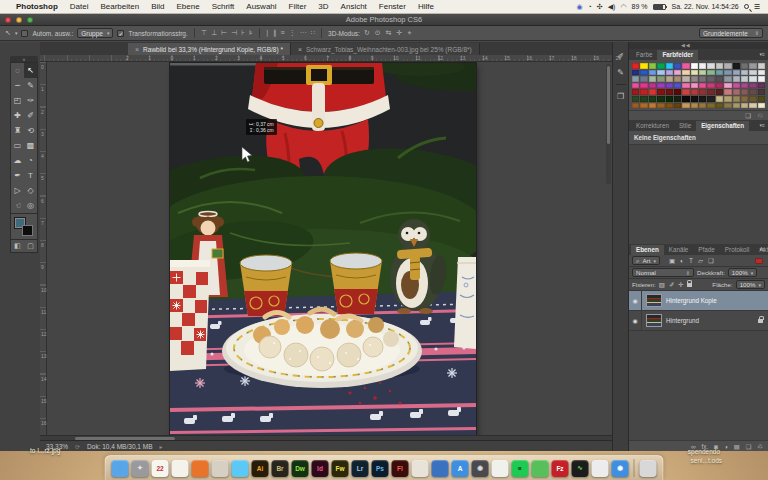 The width and height of the screenshot is (768, 480). Describe the element at coordinates (323, 6) in the screenshot. I see `menu-3d: 3D` at that location.